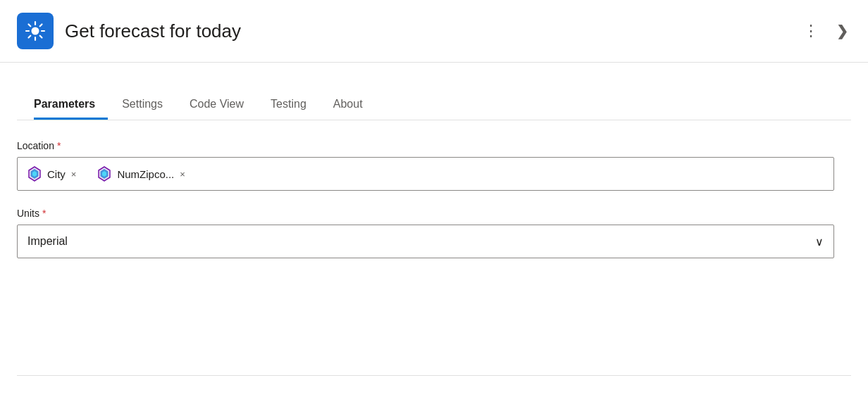 Image resolution: width=868 pixels, height=404 pixels. I want to click on header-actions: ⋮ ❯, so click(826, 31).